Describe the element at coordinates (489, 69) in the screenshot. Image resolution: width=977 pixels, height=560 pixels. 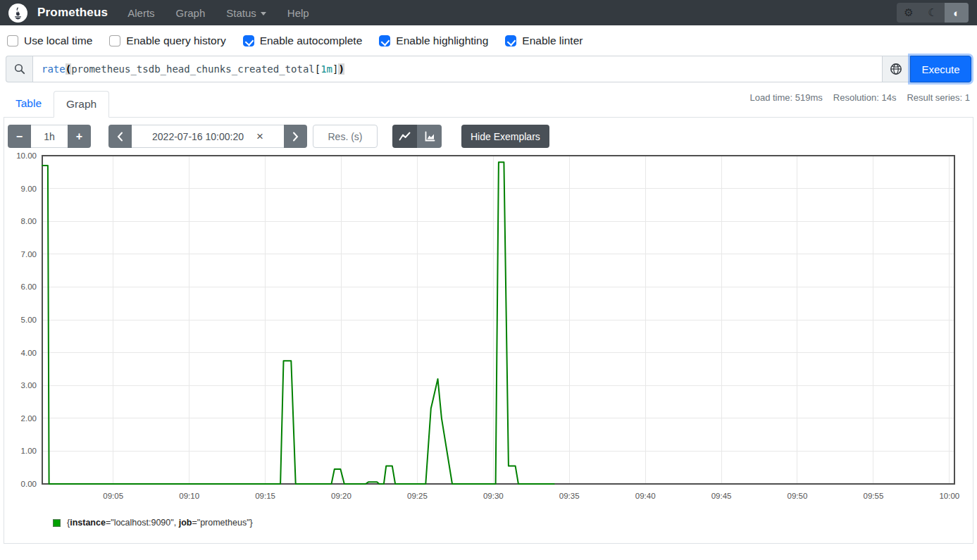
I see `query-bar: rate(prometheus_tsdb_head_chunks_created…` at that location.